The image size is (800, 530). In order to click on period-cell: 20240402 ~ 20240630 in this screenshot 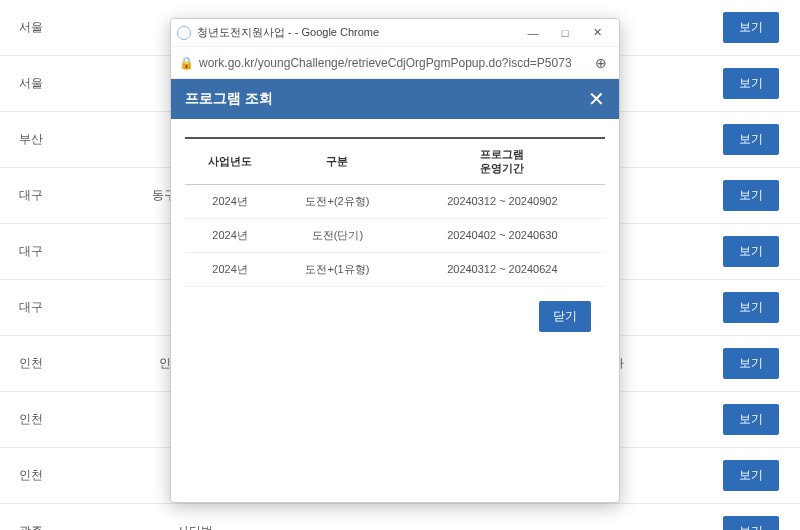, I will do `click(502, 235)`.